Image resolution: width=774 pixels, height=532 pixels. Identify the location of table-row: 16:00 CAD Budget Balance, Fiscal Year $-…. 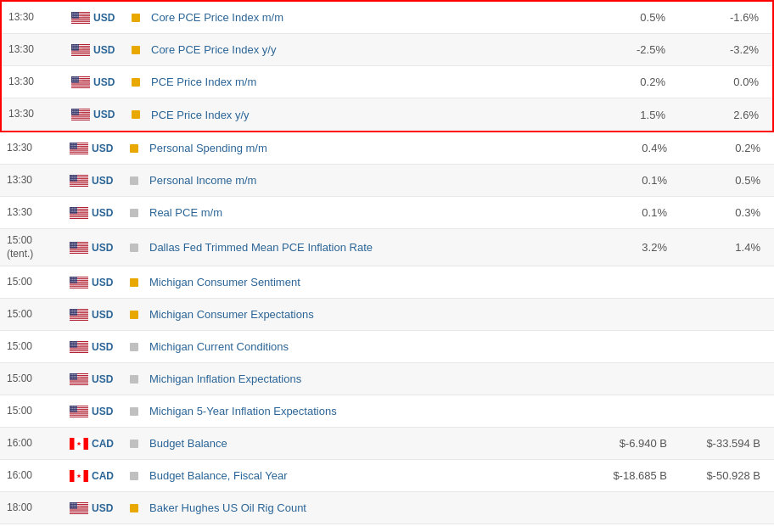
(387, 476).